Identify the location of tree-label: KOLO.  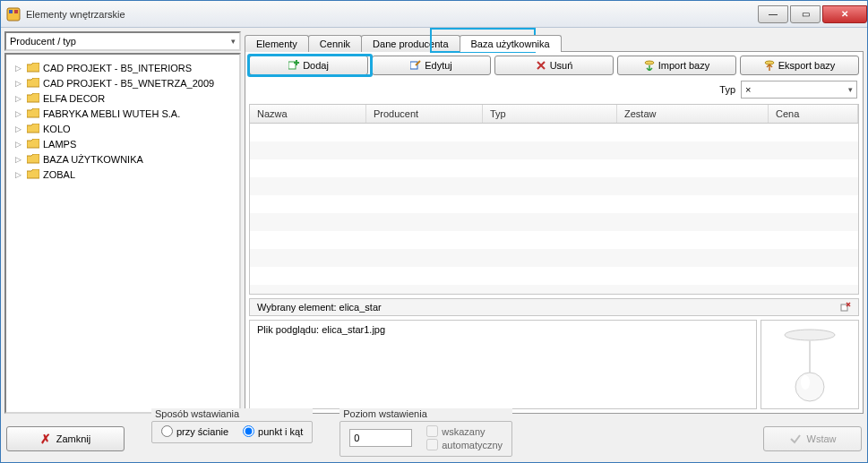
(57, 129).